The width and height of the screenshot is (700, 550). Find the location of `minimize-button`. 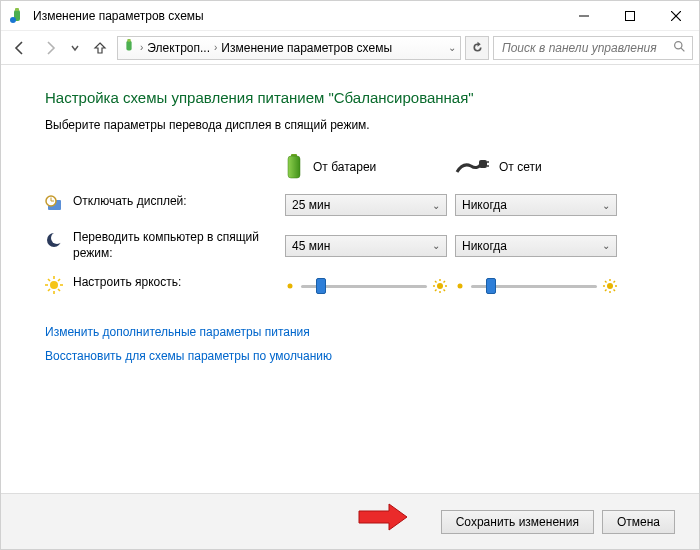

minimize-button is located at coordinates (584, 16).